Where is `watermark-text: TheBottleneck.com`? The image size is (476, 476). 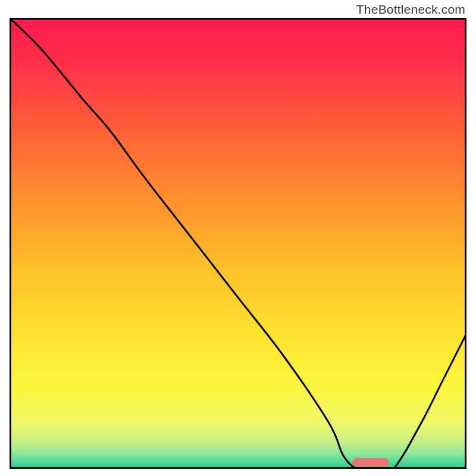 watermark-text: TheBottleneck.com is located at coordinates (411, 10).